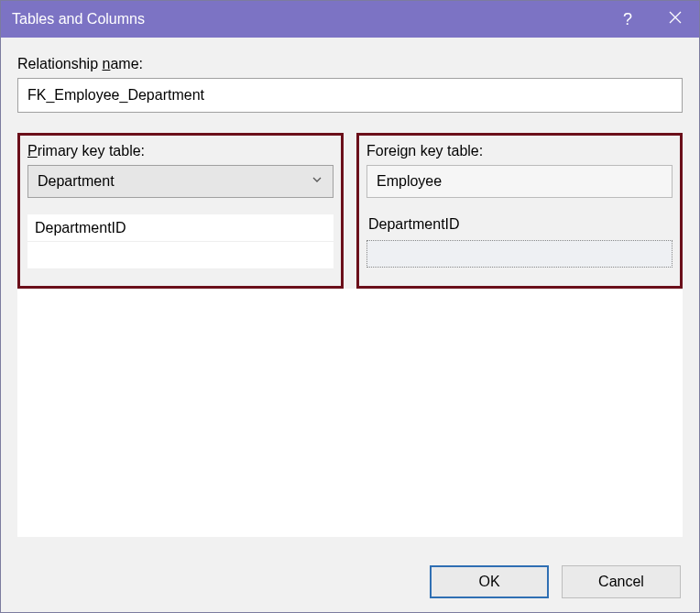 The width and height of the screenshot is (700, 613). Describe the element at coordinates (180, 181) in the screenshot. I see `primary-key-table-dropdown: Department` at that location.